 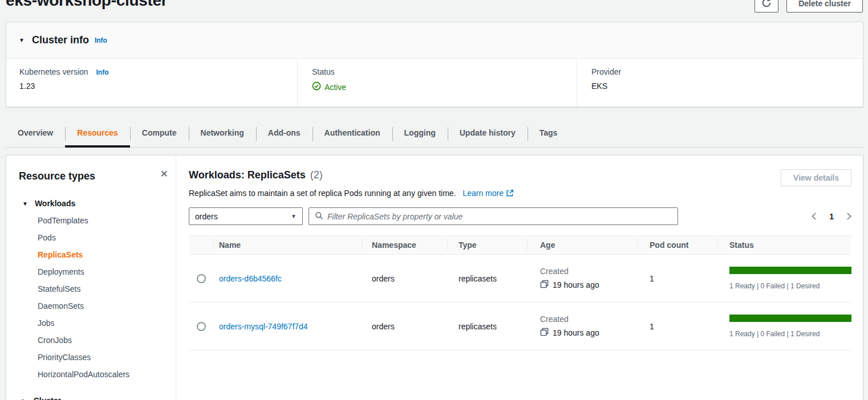 What do you see at coordinates (246, 217) in the screenshot?
I see `filter-scope-select: orders ▼` at bounding box center [246, 217].